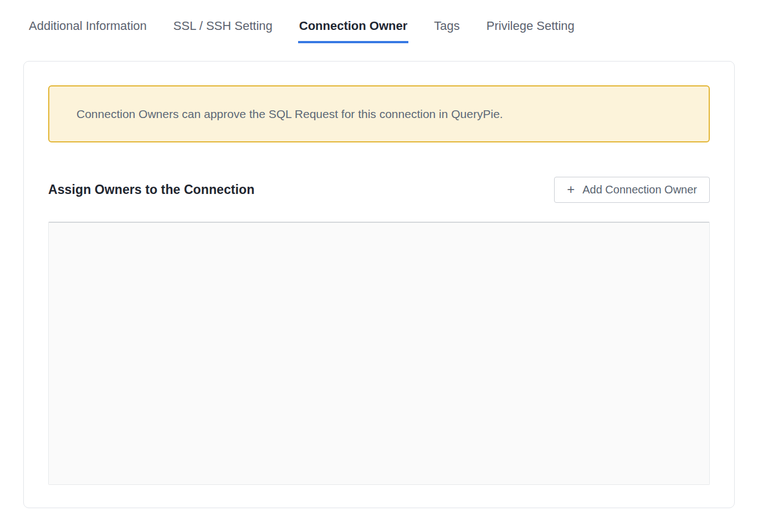  I want to click on section-heading: Assign Owners to the Connection, so click(151, 190).